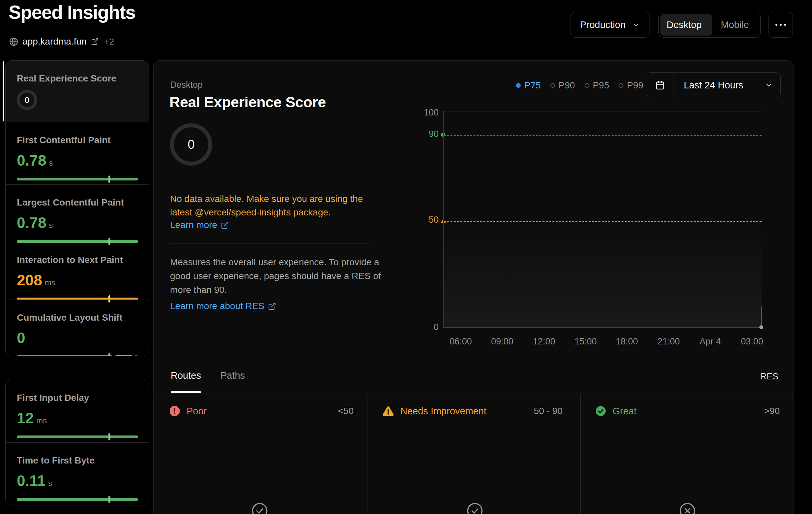 The image size is (812, 514). Describe the element at coordinates (603, 276) in the screenshot. I see `chart-area-gradient` at that location.